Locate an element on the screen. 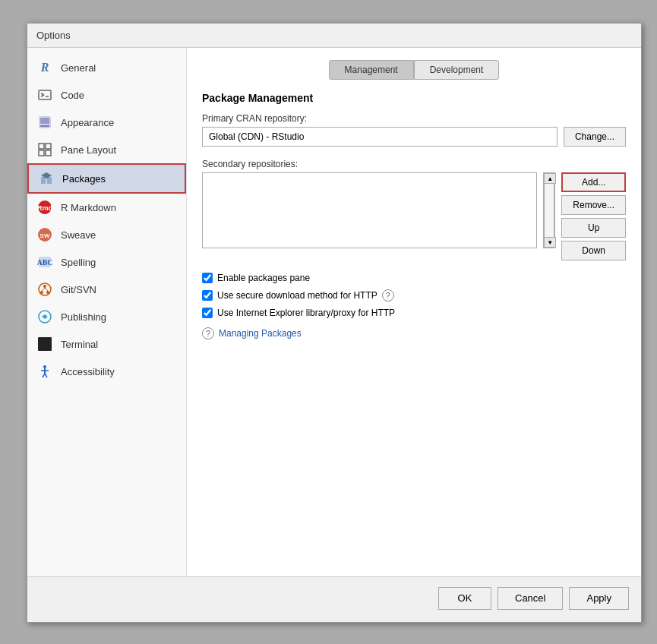 Image resolution: width=657 pixels, height=644 pixels. sidebar-item-code: Code is located at coordinates (106, 95).